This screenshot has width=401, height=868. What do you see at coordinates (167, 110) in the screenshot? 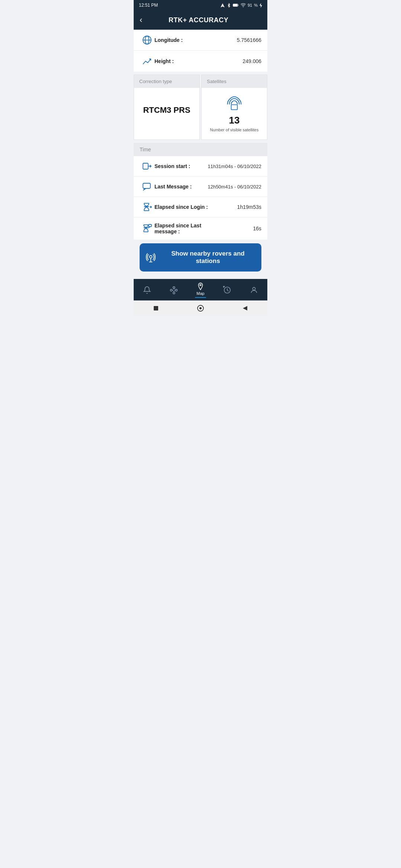
I see `correction-type-content: RTCM3 PRS` at bounding box center [167, 110].